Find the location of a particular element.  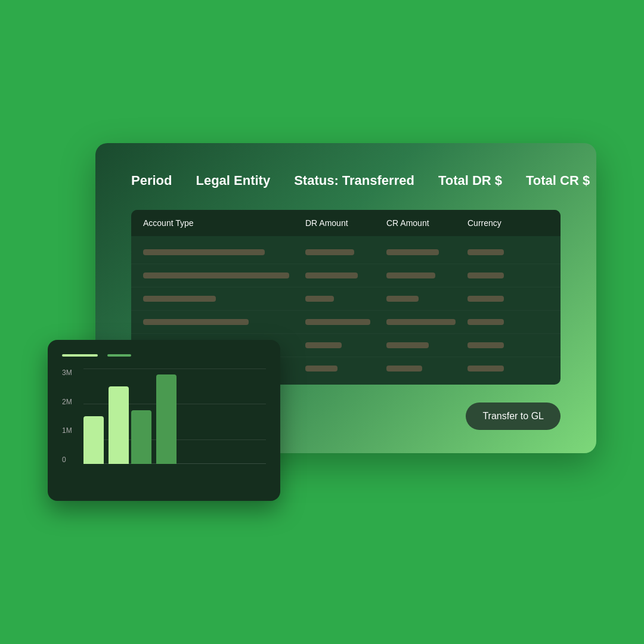

period-label: Period is located at coordinates (151, 181).